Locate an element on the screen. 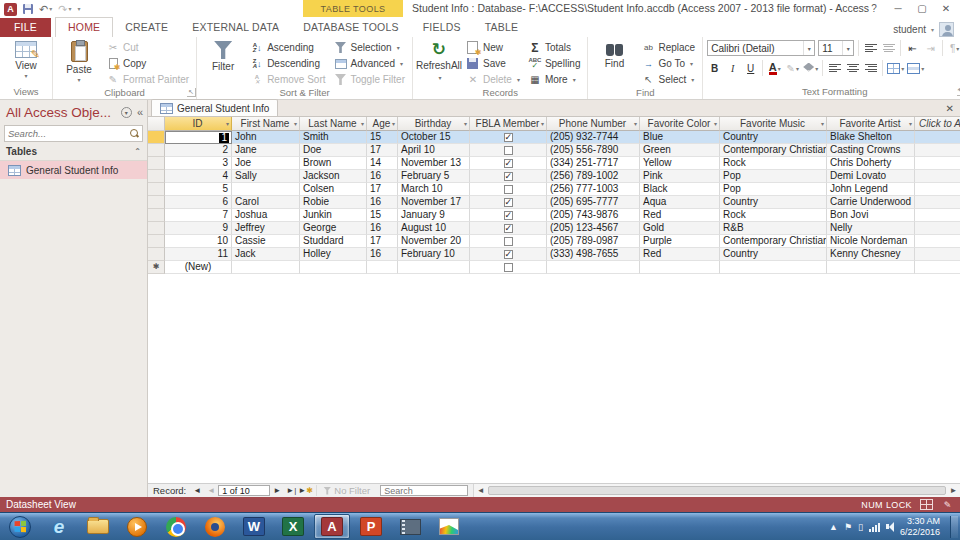 The height and width of the screenshot is (540, 960). toggle-filter-button: Toggle Filter is located at coordinates (370, 80).